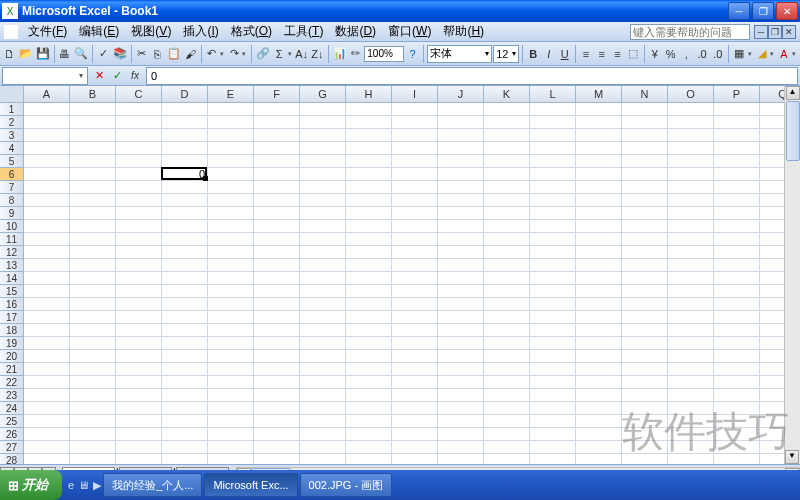  What do you see at coordinates (645, 434) in the screenshot?
I see `cell-N26` at bounding box center [645, 434].